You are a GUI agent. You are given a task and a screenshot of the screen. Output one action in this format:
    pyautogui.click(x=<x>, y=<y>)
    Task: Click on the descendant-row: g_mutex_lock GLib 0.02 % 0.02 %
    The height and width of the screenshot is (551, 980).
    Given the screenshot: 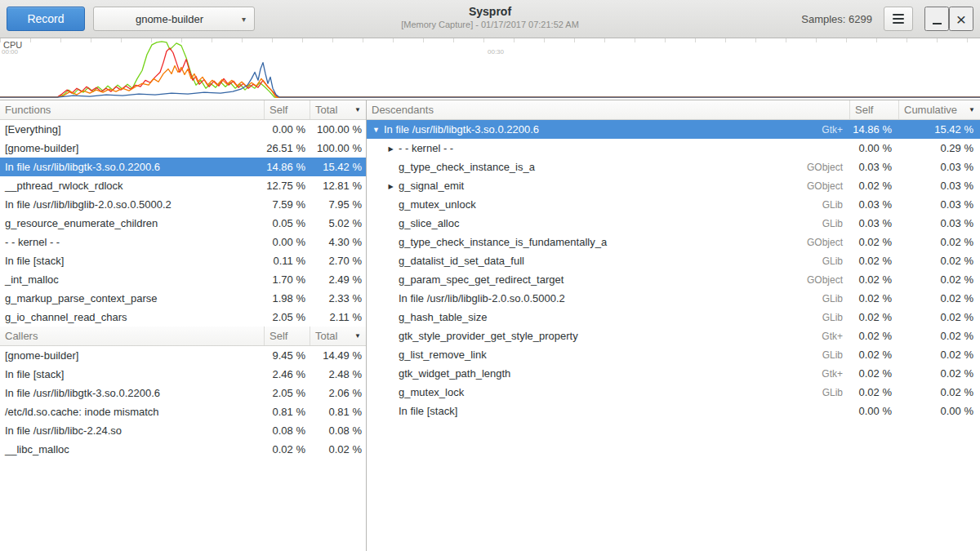 What is the action you would take?
    pyautogui.click(x=673, y=392)
    